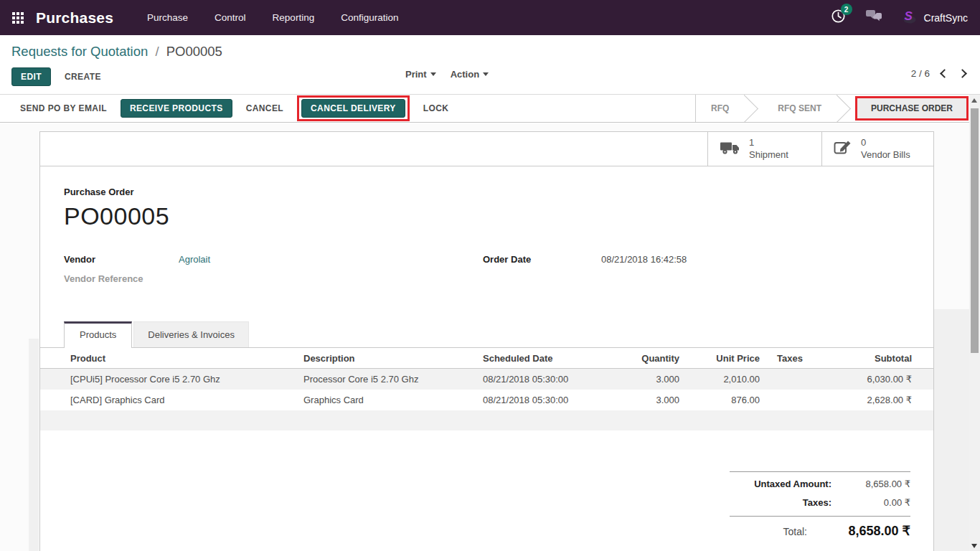 The image size is (980, 551). What do you see at coordinates (887, 359) in the screenshot?
I see `col-header-subtotal: Subtotal` at bounding box center [887, 359].